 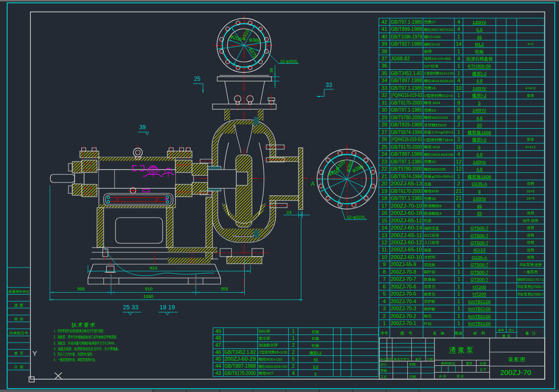 I want to click on svg-text: 8, so click(x=479, y=191).